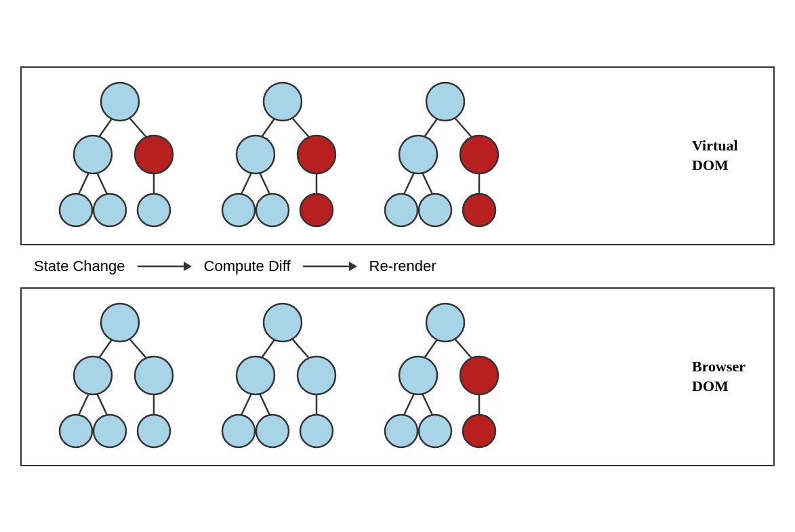 Image resolution: width=795 pixels, height=532 pixels. What do you see at coordinates (729, 377) in the screenshot?
I see `bdom-label: Browser DOM` at bounding box center [729, 377].